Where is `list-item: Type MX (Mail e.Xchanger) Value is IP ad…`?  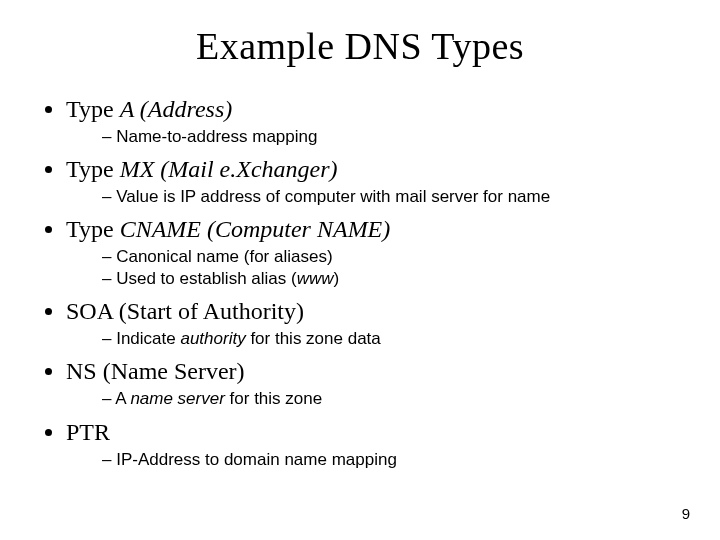
list-item: Type MX (Mail e.Xchanger) Value is IP ad… is located at coordinates (373, 181).